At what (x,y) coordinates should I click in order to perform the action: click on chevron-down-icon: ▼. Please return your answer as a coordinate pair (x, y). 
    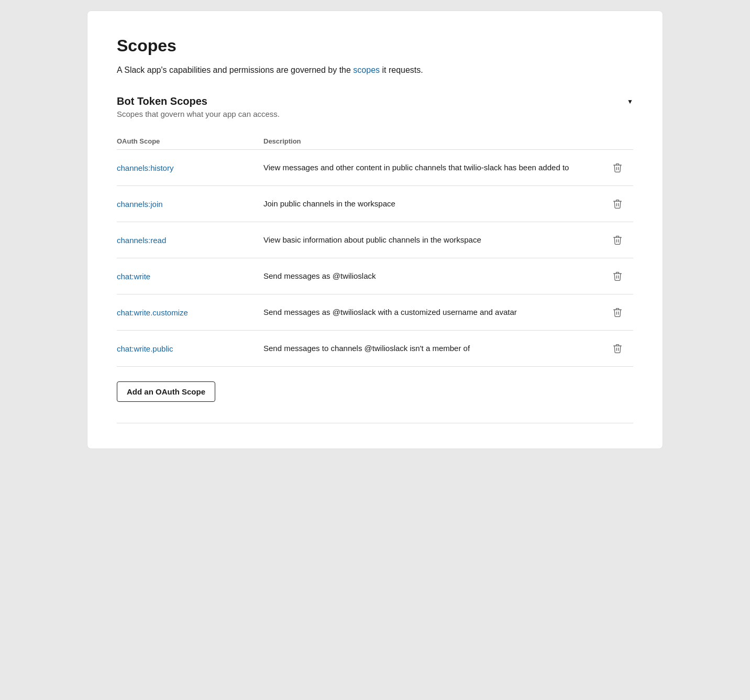
    Looking at the image, I should click on (630, 102).